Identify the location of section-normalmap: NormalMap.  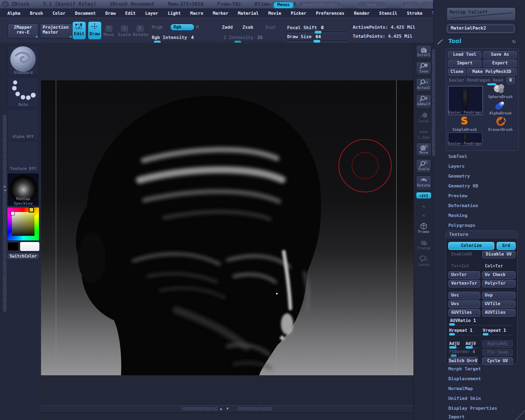
(461, 389).